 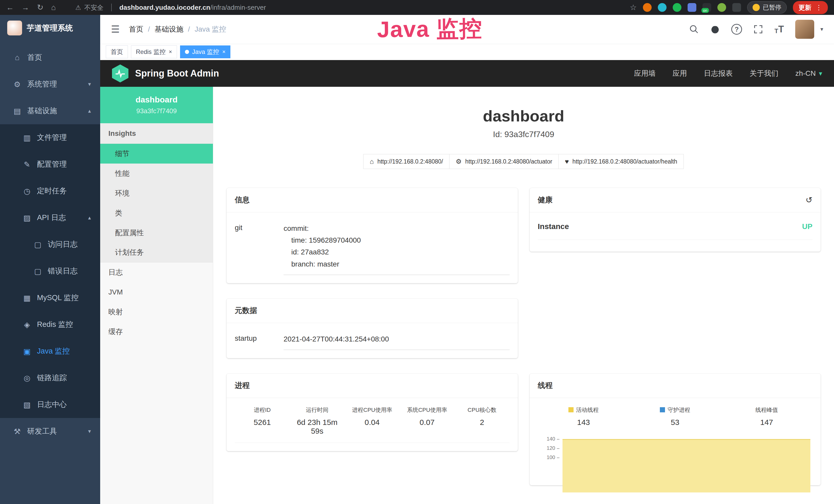 What do you see at coordinates (89, 7) in the screenshot?
I see `security-chip: ⚠ 不安全` at bounding box center [89, 7].